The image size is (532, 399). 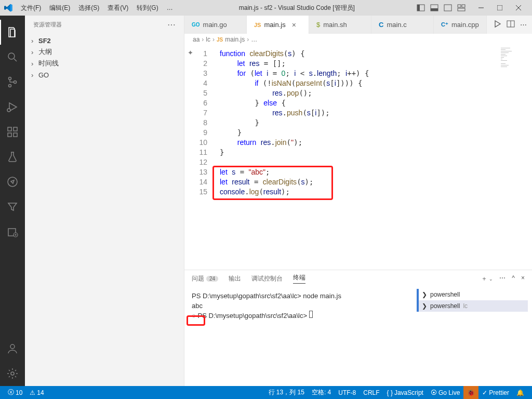 I want to click on line-numbers: 123456789101112131415, so click(x=206, y=157).